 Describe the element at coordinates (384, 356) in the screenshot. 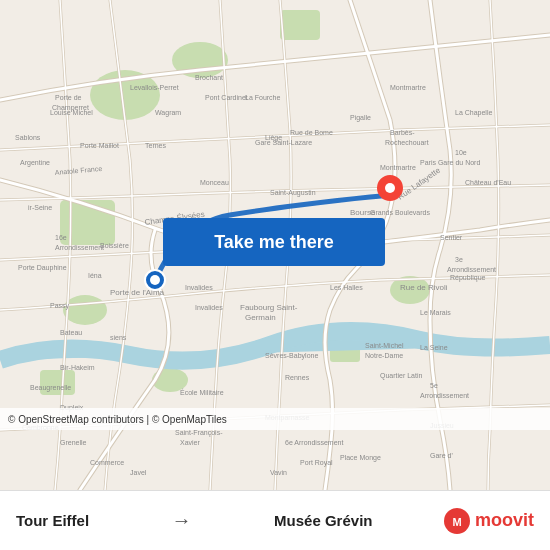

I see `svg-text: Notre-Dame` at that location.